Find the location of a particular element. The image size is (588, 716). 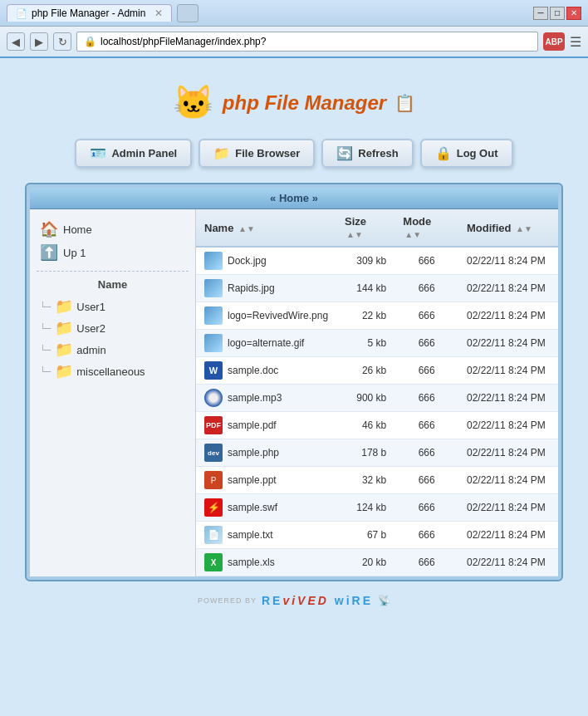

refresh-button: 🔄 Refresh is located at coordinates (367, 153).